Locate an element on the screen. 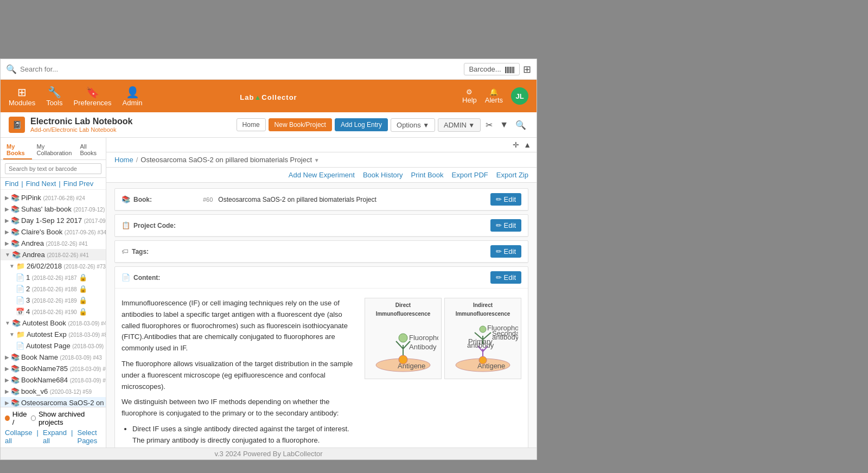  tree-item-page-4: 📅 4 (2018-02-26) #190 🔒 is located at coordinates (53, 311).